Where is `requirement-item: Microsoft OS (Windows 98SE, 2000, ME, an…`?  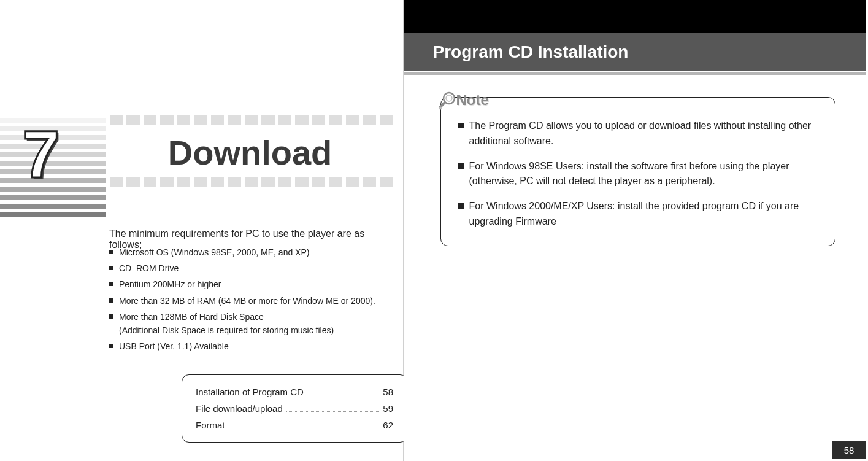
requirement-item: Microsoft OS (Windows 98SE, 2000, ME, an… is located at coordinates (253, 252).